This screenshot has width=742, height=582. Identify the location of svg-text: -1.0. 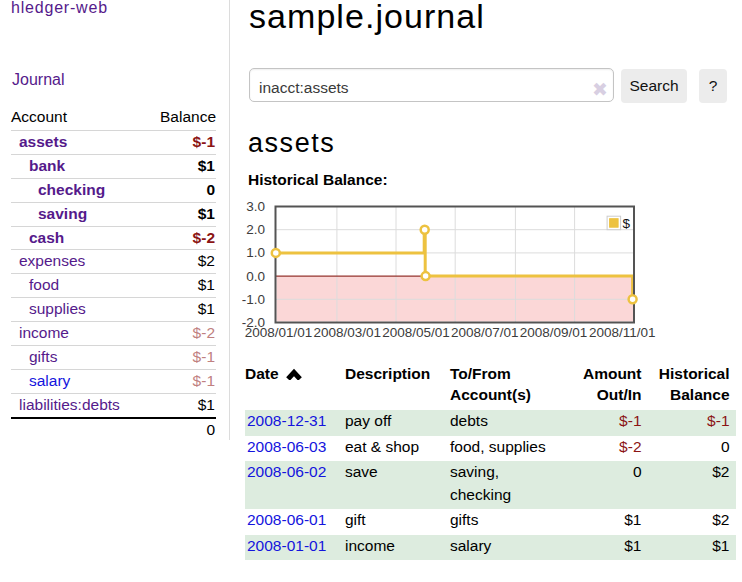
(254, 300).